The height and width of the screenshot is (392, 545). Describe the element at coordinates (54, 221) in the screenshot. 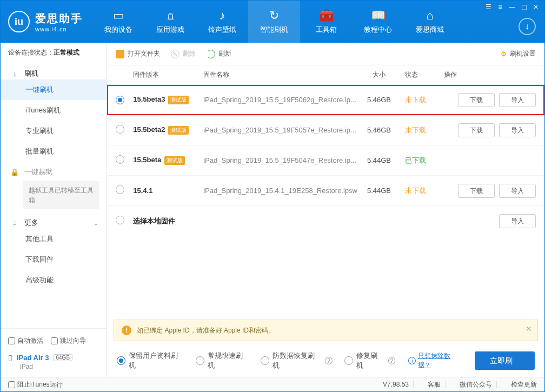

I see `side-group-more: ≡更多⌄` at that location.